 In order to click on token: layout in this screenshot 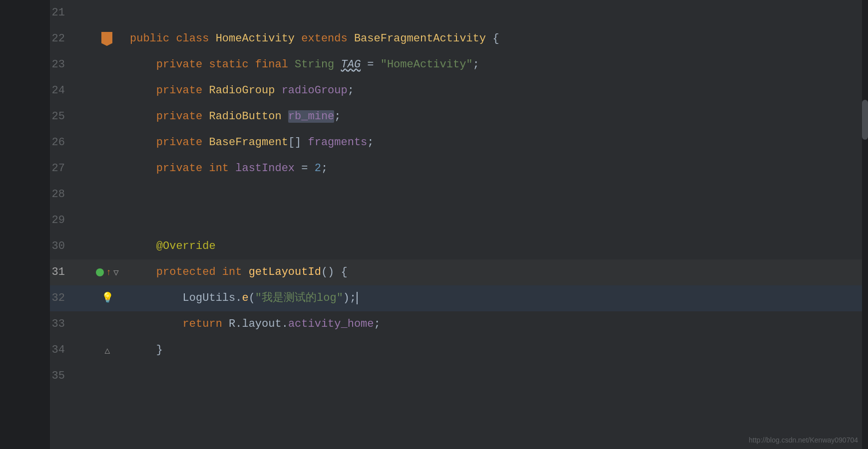, I will do `click(262, 324)`.